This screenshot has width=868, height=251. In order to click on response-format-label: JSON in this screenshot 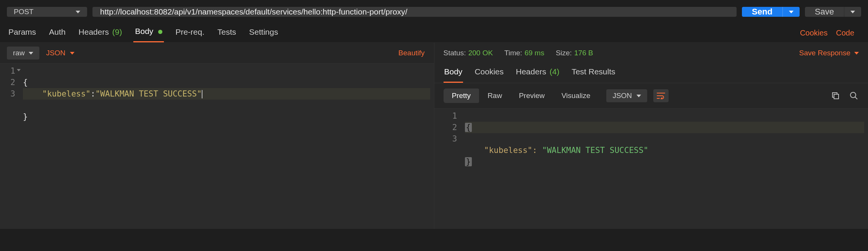, I will do `click(622, 96)`.